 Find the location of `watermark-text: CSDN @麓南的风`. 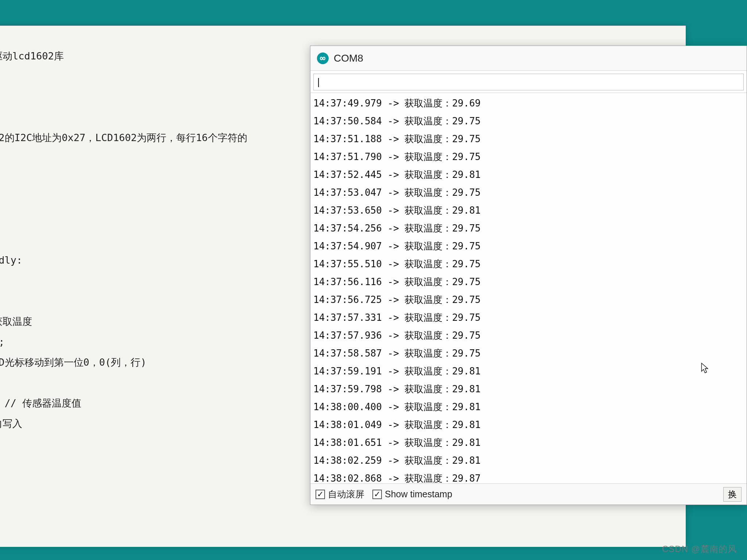

watermark-text: CSDN @麓南的风 is located at coordinates (700, 549).